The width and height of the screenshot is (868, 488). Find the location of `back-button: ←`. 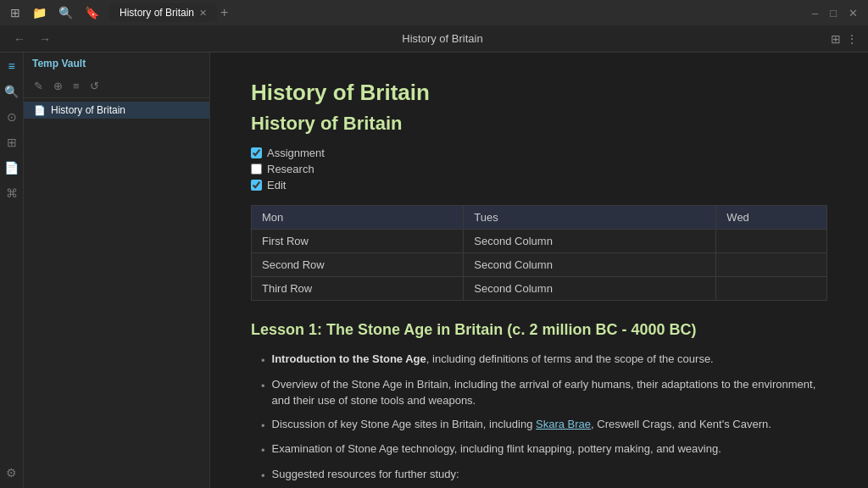

back-button: ← is located at coordinates (19, 39).